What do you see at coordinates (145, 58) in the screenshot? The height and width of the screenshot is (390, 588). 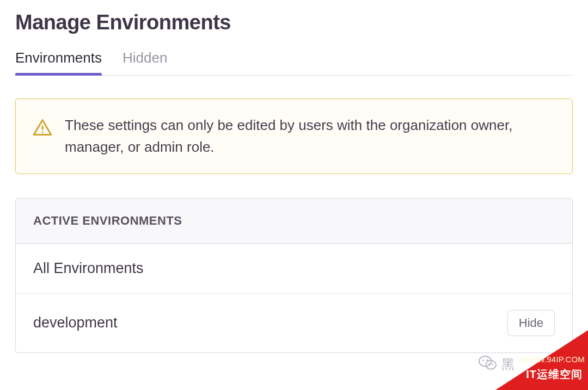 I see `tab-label: Hidden` at bounding box center [145, 58].